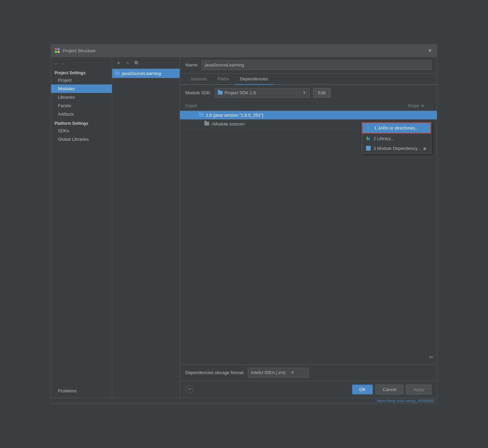 The width and height of the screenshot is (488, 448). I want to click on sidebar-item-facets: Facets, so click(81, 106).